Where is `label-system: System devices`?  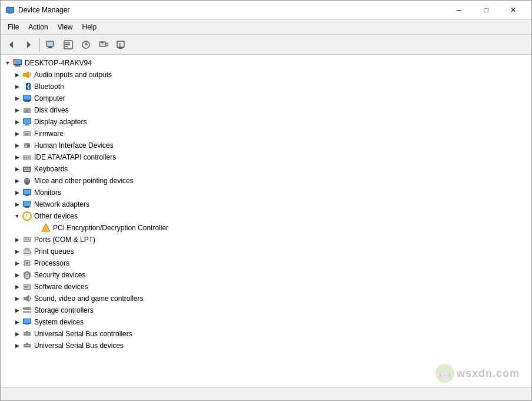 label-system: System devices is located at coordinates (59, 322).